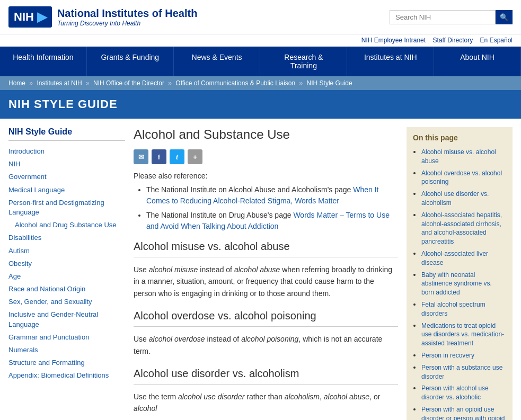  Describe the element at coordinates (266, 391) in the screenshot. I see `section-alcohol-use-disorder: Alcohol use disorder vs. alcoholism Use …` at that location.